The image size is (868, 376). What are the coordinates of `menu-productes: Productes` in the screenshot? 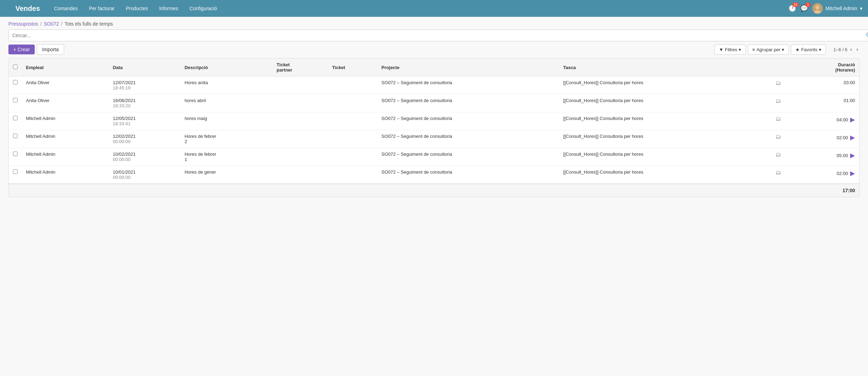 It's located at (137, 8).